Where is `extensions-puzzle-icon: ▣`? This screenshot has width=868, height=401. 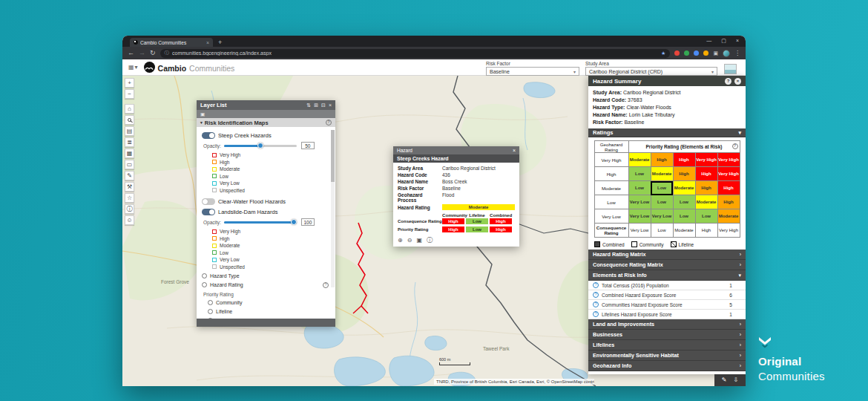
extensions-puzzle-icon: ▣ is located at coordinates (715, 53).